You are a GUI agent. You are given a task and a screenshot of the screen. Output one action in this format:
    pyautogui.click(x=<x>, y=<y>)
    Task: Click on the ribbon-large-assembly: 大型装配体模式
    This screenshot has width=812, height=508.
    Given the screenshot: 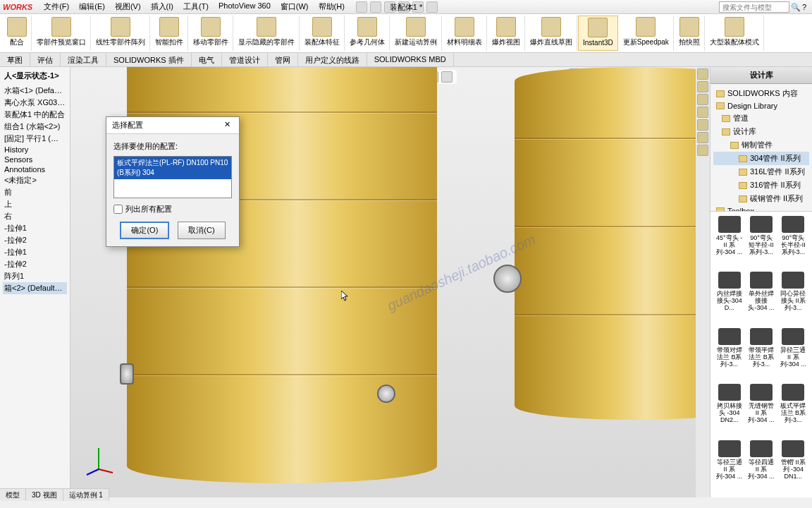 What is the action you would take?
    pyautogui.click(x=734, y=33)
    